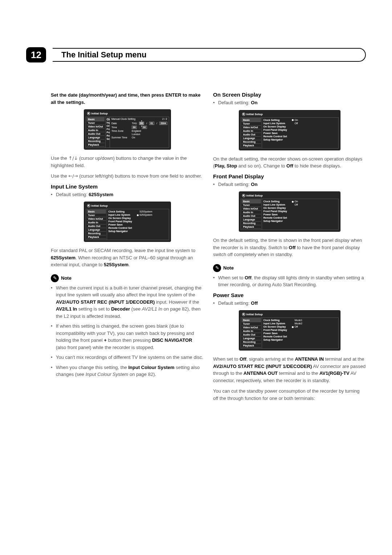 This screenshot has height=555, width=392. What do you see at coordinates (290, 281) in the screenshot?
I see `fpd-note: When set to Off, the display still light…` at bounding box center [290, 281].